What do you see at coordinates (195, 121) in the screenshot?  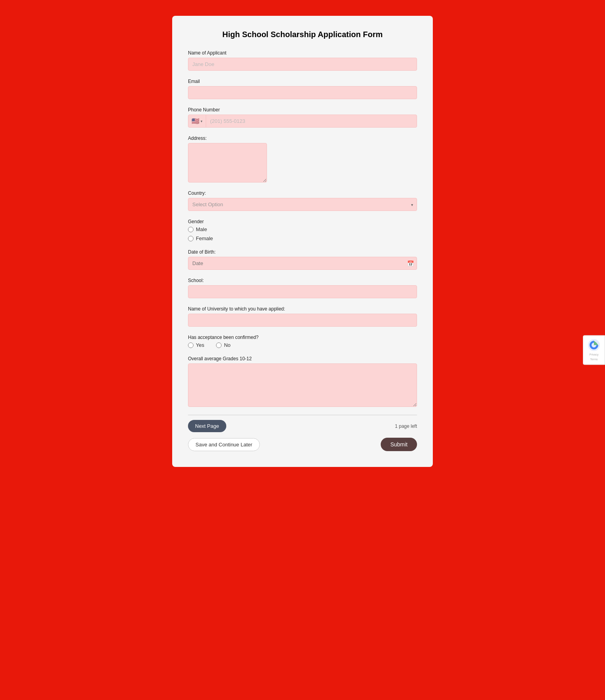 I see `flag-emoji: 🇺🇸` at bounding box center [195, 121].